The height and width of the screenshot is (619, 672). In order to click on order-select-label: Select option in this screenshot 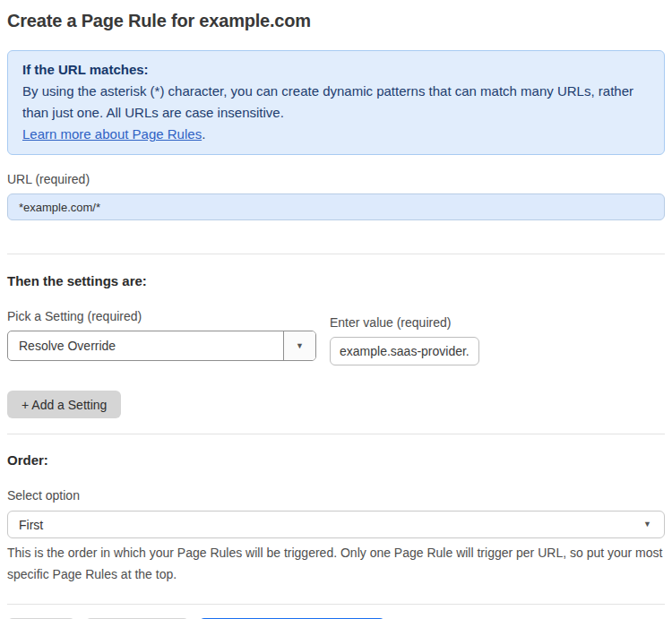, I will do `click(336, 495)`.